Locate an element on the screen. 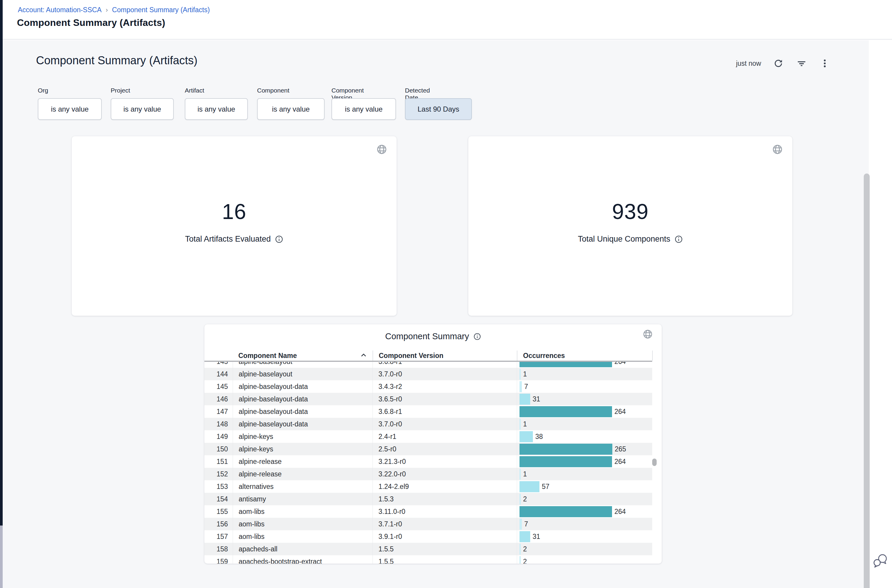  column-header-component-name: Component Name is located at coordinates (298, 356).